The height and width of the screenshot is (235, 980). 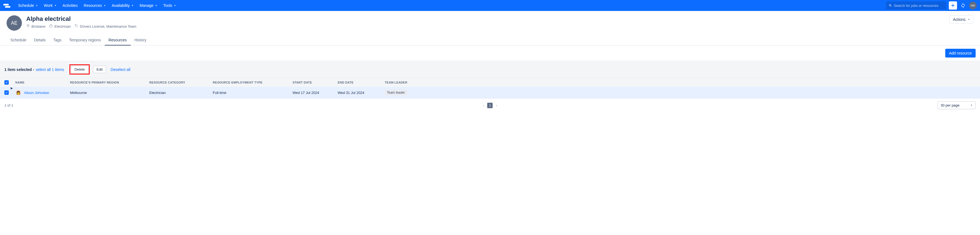 What do you see at coordinates (962, 19) in the screenshot?
I see `actions-button: Actions ▼` at bounding box center [962, 19].